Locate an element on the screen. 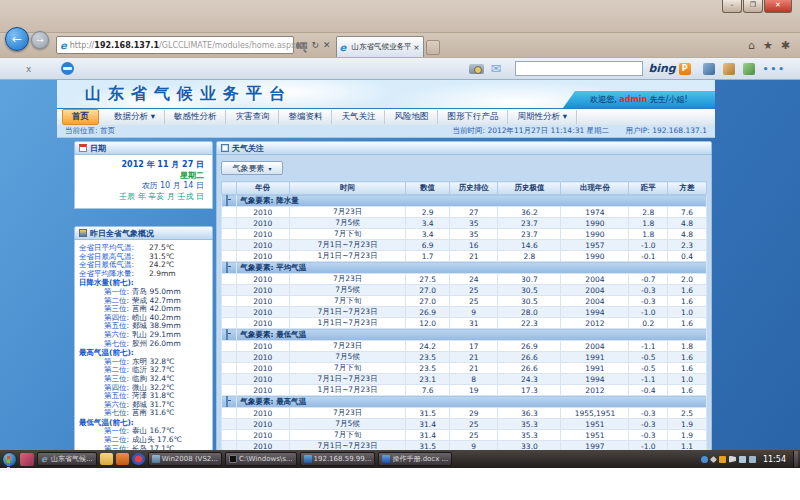 The height and width of the screenshot is (500, 800). tray-volume-icon is located at coordinates (752, 460).